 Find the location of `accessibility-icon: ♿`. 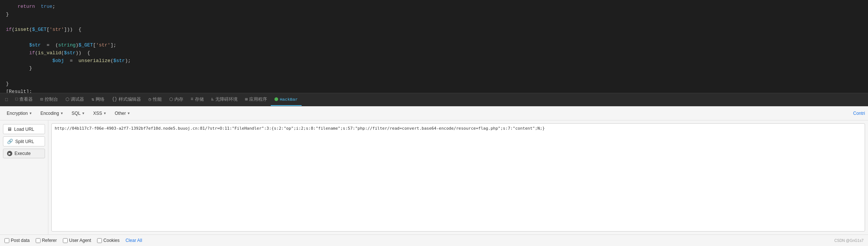

accessibility-icon: ♿ is located at coordinates (213, 100).